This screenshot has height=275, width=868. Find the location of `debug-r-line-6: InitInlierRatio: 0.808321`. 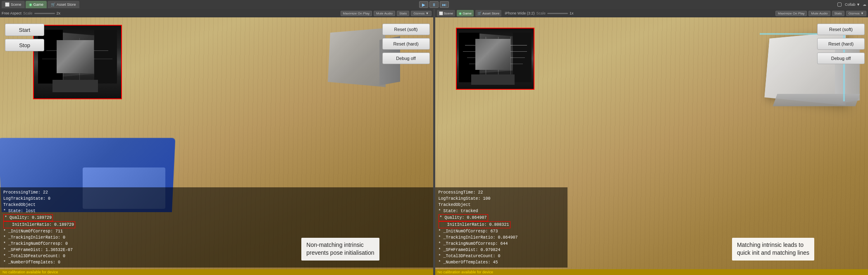

debug-r-line-6: InitInlierRatio: 0.808321 is located at coordinates (475, 225).